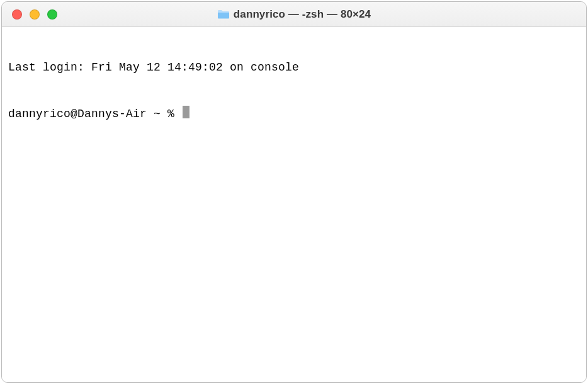 The width and height of the screenshot is (588, 384). I want to click on prompt-line: dannyrico@Dannys-Air ~ %, so click(294, 113).